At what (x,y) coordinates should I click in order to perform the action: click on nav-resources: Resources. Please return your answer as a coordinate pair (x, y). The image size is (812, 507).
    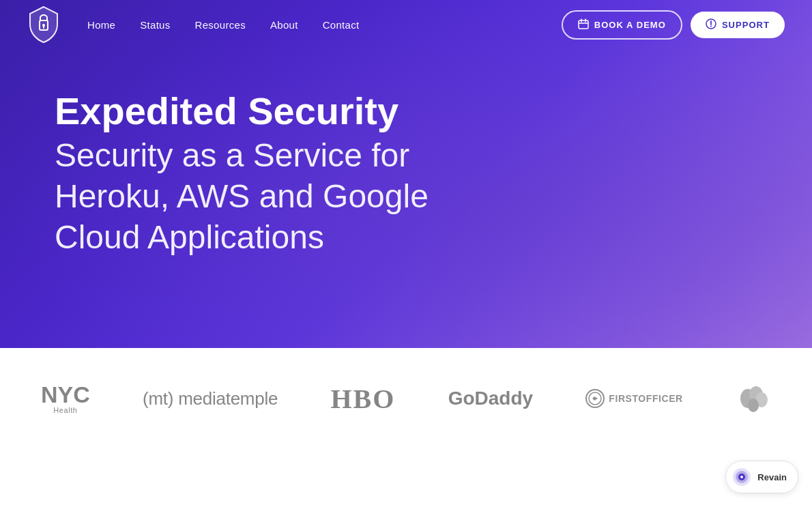
    Looking at the image, I should click on (220, 25).